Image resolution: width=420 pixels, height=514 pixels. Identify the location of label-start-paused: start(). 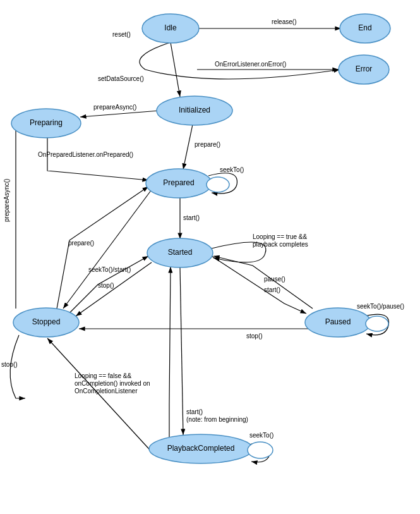
(272, 290).